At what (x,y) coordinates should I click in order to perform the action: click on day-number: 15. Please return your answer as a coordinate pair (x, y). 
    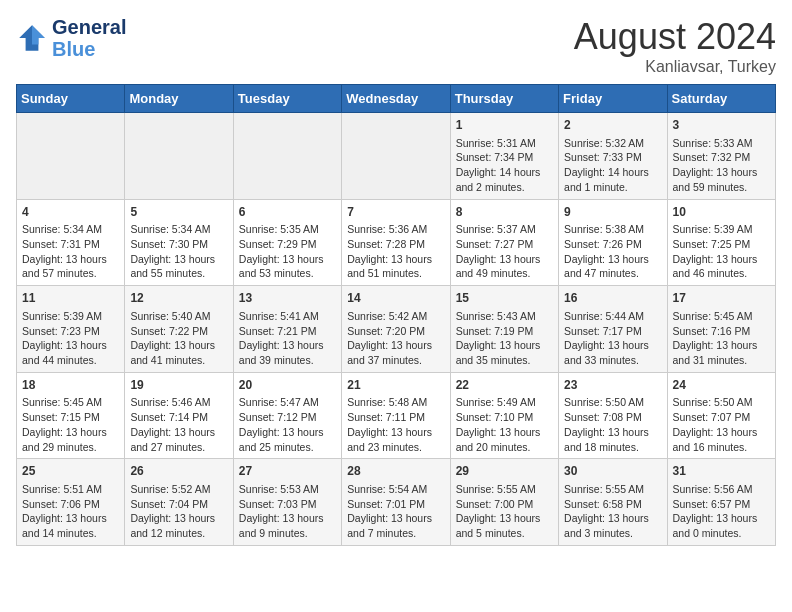
    Looking at the image, I should click on (504, 298).